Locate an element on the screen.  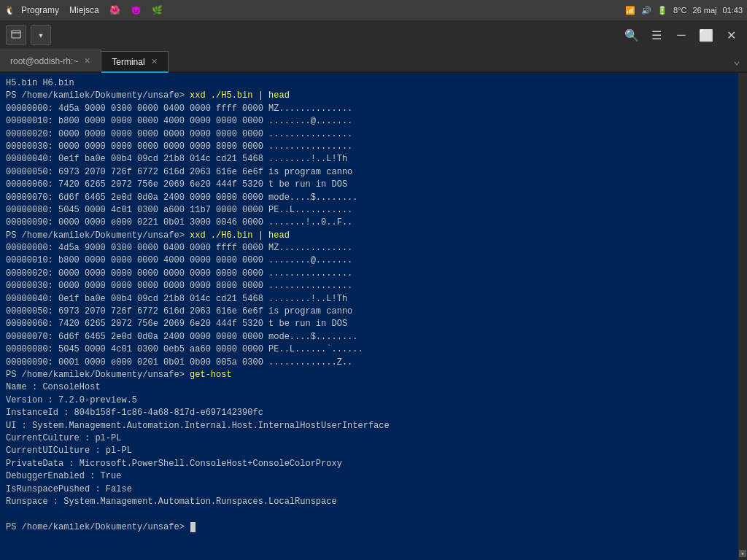
taskbar-time: 01:43 is located at coordinates (732, 10).